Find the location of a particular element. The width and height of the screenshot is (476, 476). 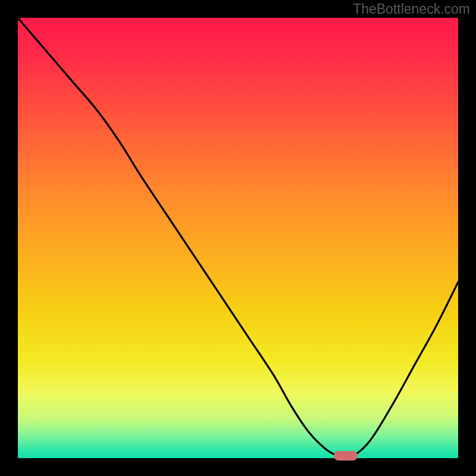

watermark-text: TheBottleneck.com is located at coordinates (412, 10).